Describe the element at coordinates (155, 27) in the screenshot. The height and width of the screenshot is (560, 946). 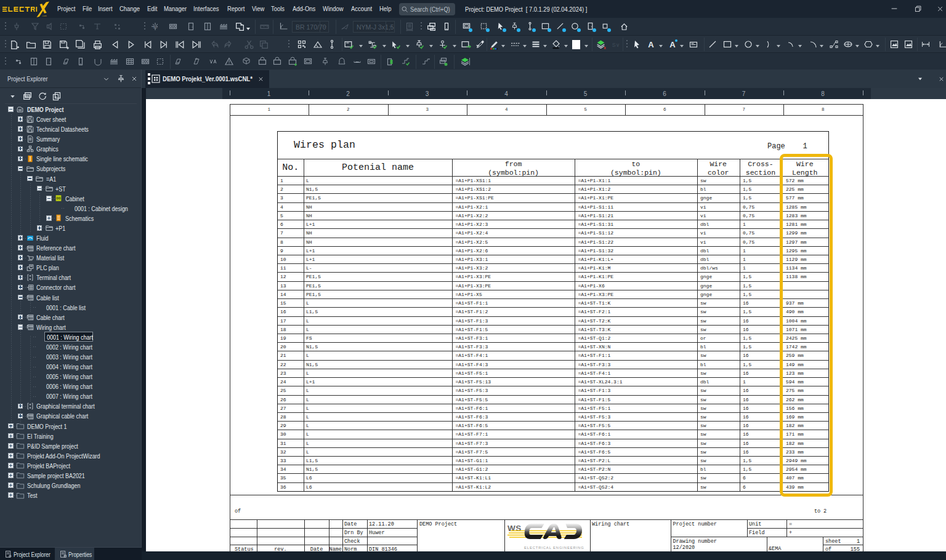
I see `svg-text: 3D` at that location.